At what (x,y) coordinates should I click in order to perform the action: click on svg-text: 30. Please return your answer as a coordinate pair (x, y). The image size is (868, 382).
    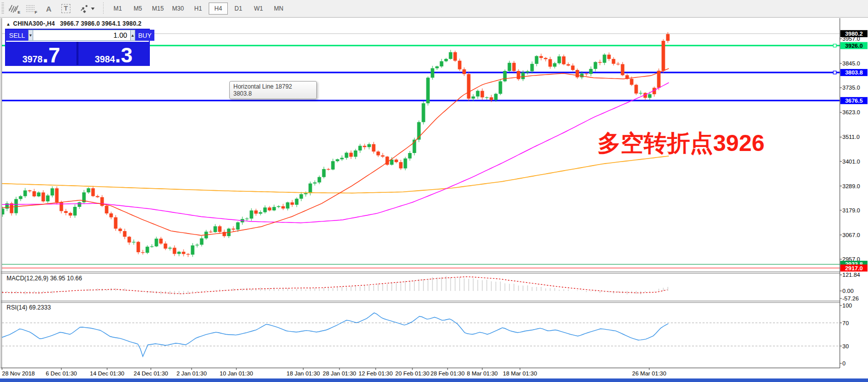
    Looking at the image, I should click on (846, 346).